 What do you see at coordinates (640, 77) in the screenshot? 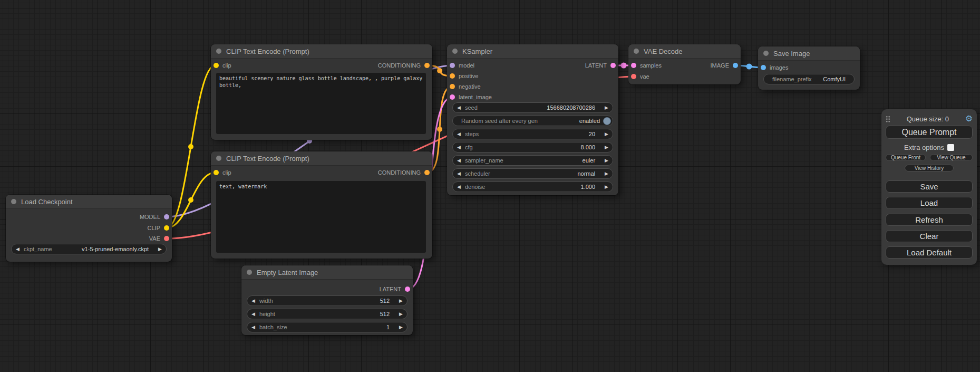
I see `input-port-vae: vae` at bounding box center [640, 77].